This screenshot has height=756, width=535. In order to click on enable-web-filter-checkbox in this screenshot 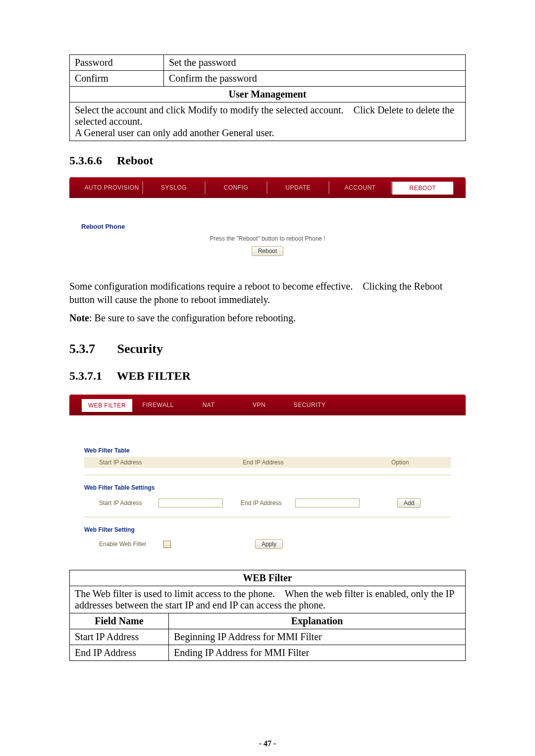, I will do `click(167, 545)`.